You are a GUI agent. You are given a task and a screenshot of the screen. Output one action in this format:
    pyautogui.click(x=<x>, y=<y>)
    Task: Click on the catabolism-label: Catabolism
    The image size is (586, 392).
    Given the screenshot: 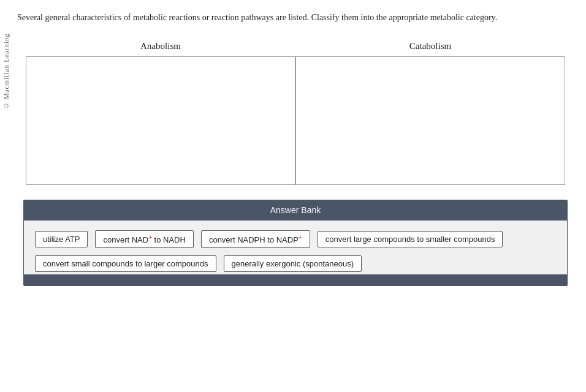 What is the action you would take?
    pyautogui.click(x=430, y=47)
    